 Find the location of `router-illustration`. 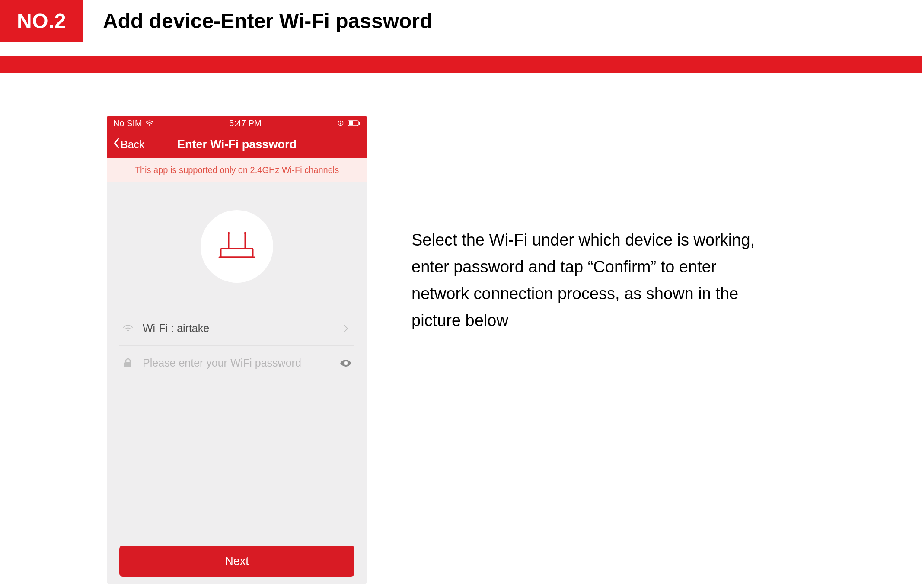

router-illustration is located at coordinates (237, 246).